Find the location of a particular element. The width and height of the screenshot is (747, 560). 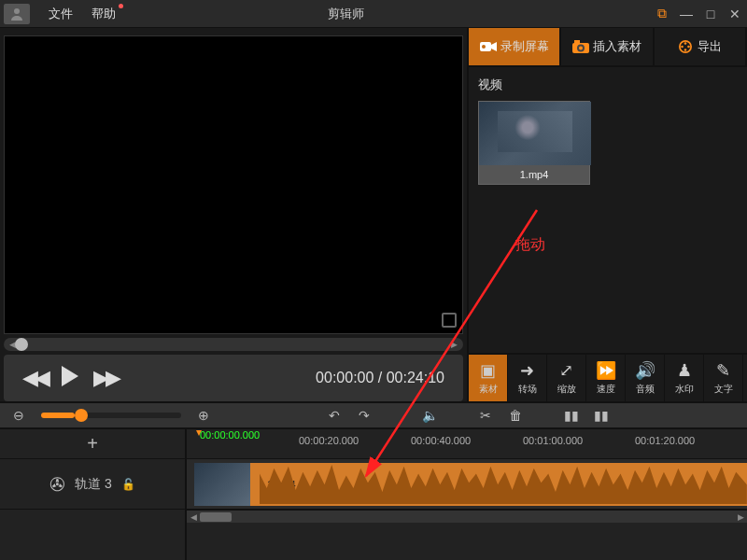

maximize-button: □ is located at coordinates (711, 14).